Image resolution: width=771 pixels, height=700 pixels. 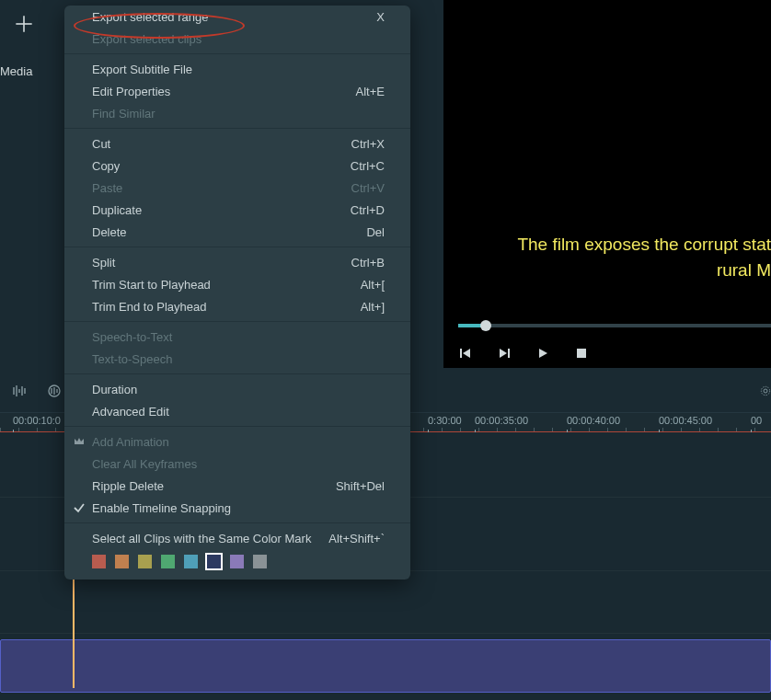 What do you see at coordinates (237, 306) in the screenshot?
I see `menu-item-trim-end-to-playhead: Trim End to PlayheadAlt+]` at bounding box center [237, 306].